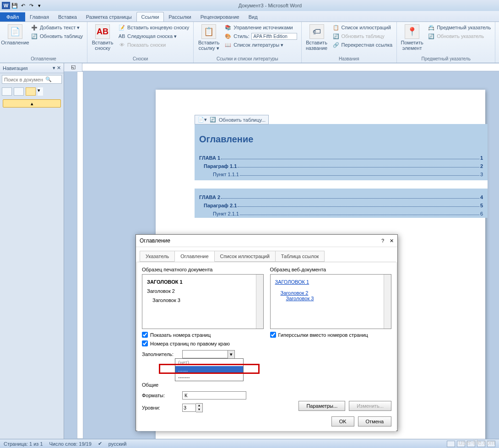 Image resolution: width=499 pixels, height=448 pixels. I want to click on language-status: русский, so click(117, 444).